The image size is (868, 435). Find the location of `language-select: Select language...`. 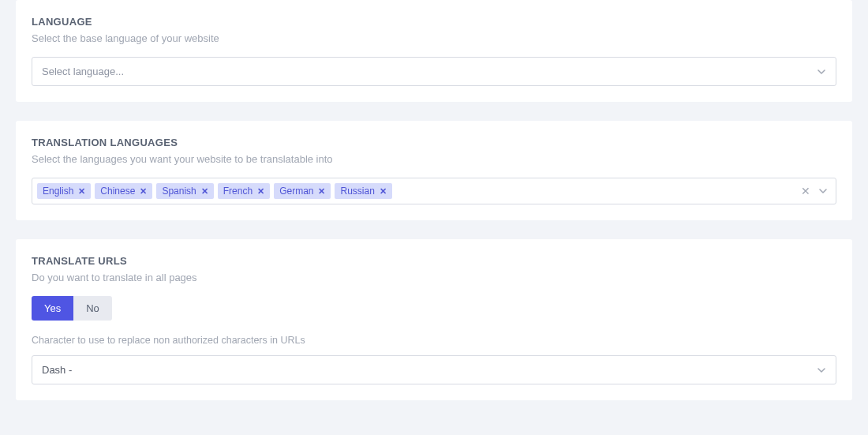

language-select: Select language... is located at coordinates (434, 71).